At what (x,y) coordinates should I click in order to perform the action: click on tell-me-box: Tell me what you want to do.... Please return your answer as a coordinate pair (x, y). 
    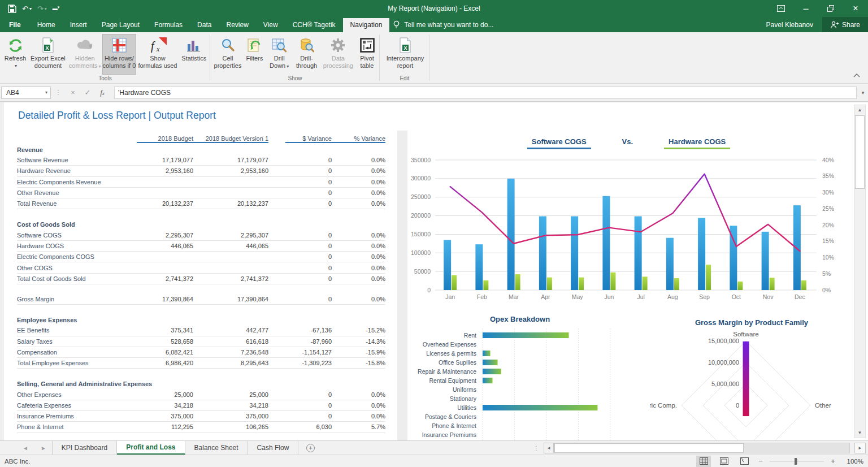
    Looking at the image, I should click on (444, 26).